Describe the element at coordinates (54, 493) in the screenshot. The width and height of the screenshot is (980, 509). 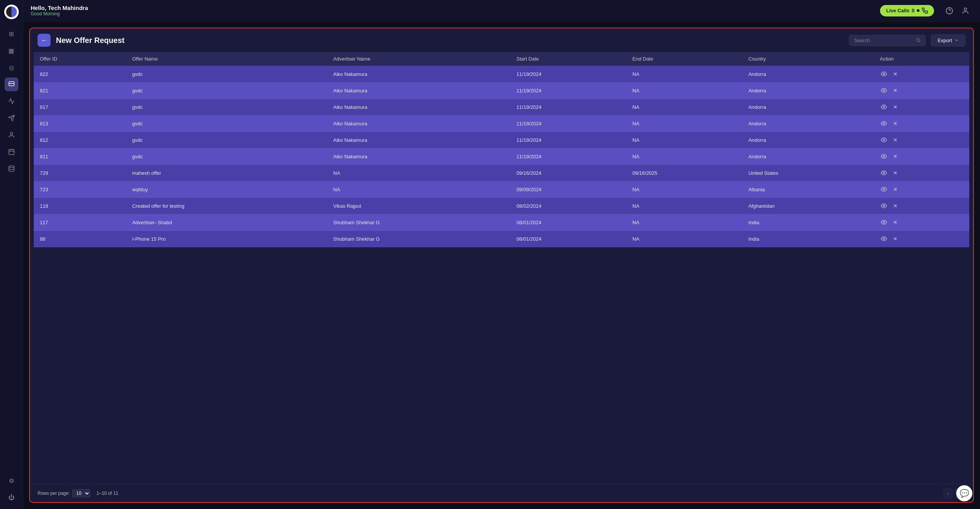
I see `rows-per-page-label: Rows per page:` at that location.